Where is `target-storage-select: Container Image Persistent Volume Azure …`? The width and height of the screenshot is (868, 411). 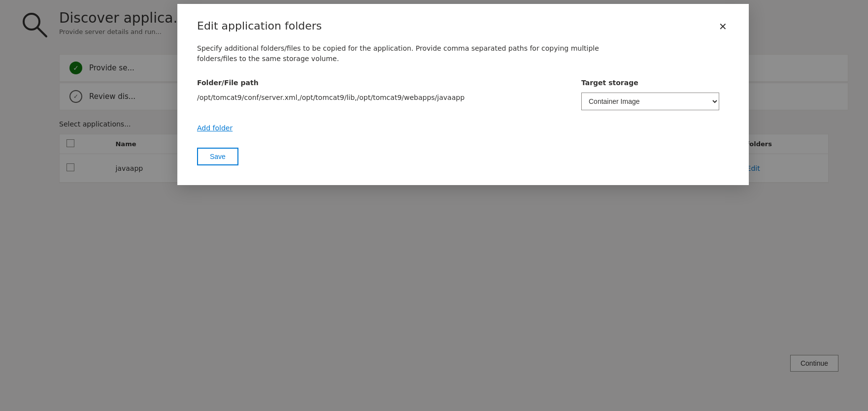 target-storage-select: Container Image Persistent Volume Azure … is located at coordinates (650, 101).